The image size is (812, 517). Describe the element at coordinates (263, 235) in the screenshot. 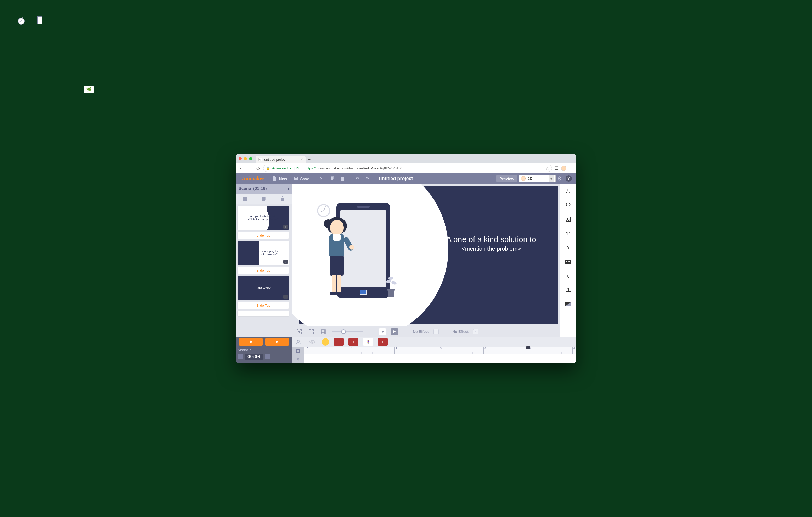

I see `transition-1: Slide Top` at that location.